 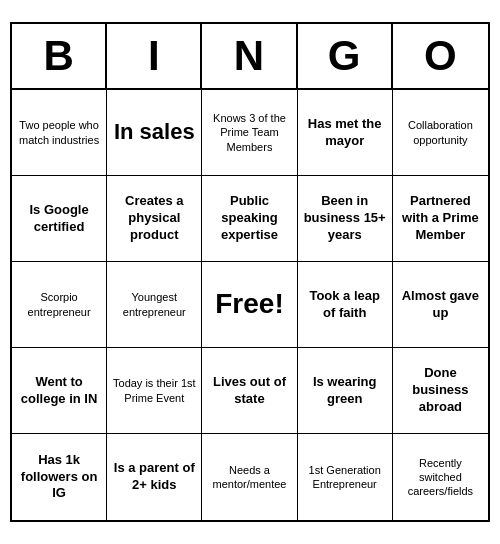 I want to click on bingo-cell-6: Creates a physical product, so click(x=154, y=219).